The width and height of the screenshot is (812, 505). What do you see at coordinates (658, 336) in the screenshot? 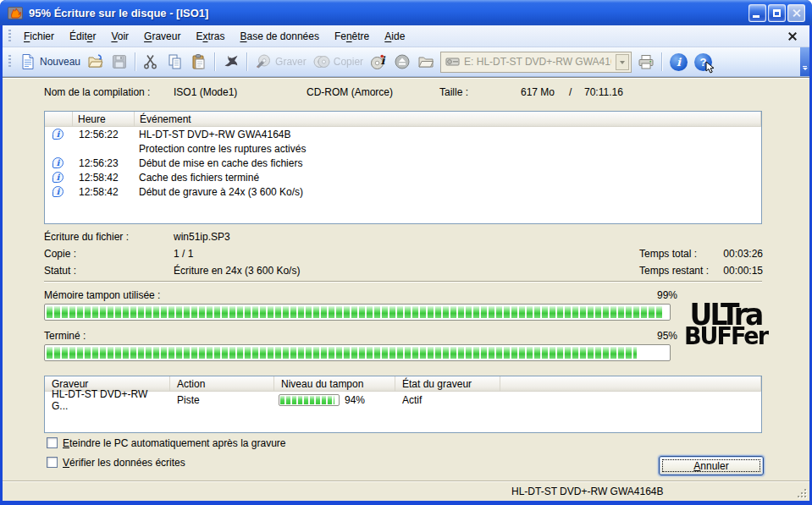
I see `done-progress-percent: 95%` at bounding box center [658, 336].